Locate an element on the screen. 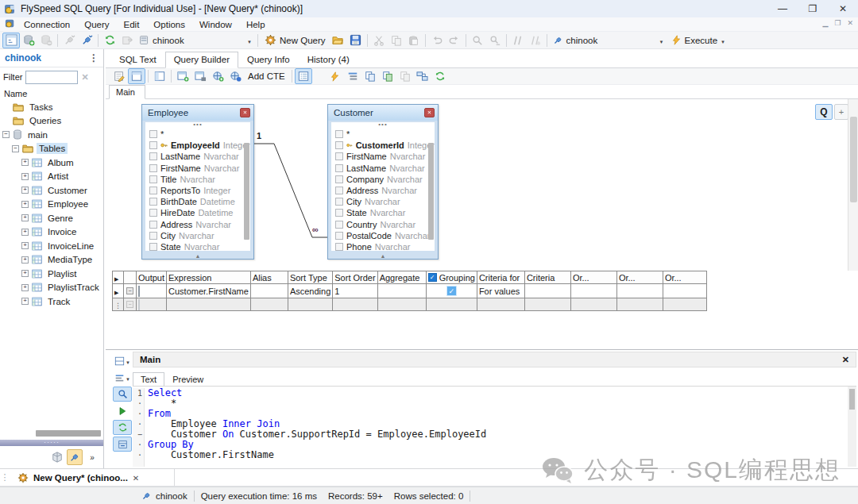  sidebar-horizontal-scrollbar is located at coordinates (68, 433).